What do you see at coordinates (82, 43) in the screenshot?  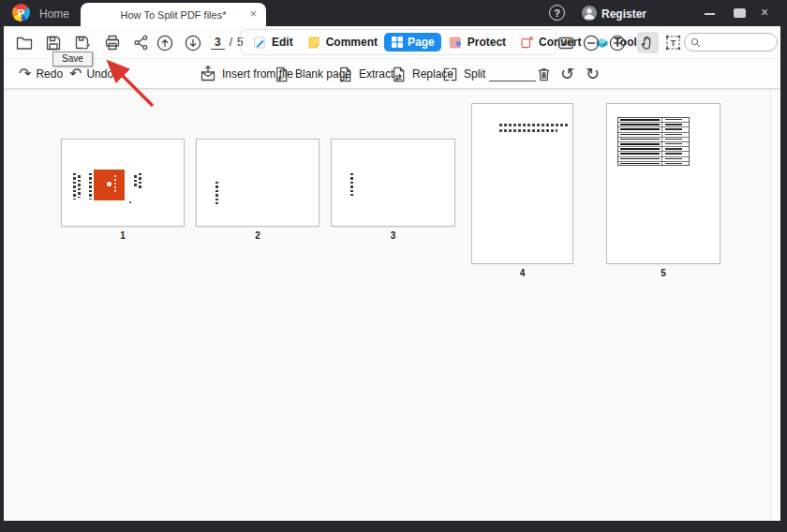 I see `save-as-button` at bounding box center [82, 43].